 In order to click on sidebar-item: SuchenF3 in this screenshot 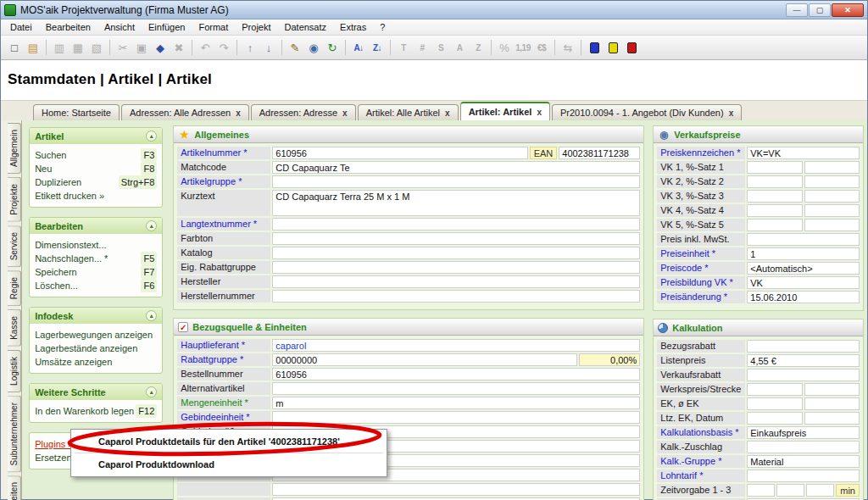, I will do `click(96, 155)`.